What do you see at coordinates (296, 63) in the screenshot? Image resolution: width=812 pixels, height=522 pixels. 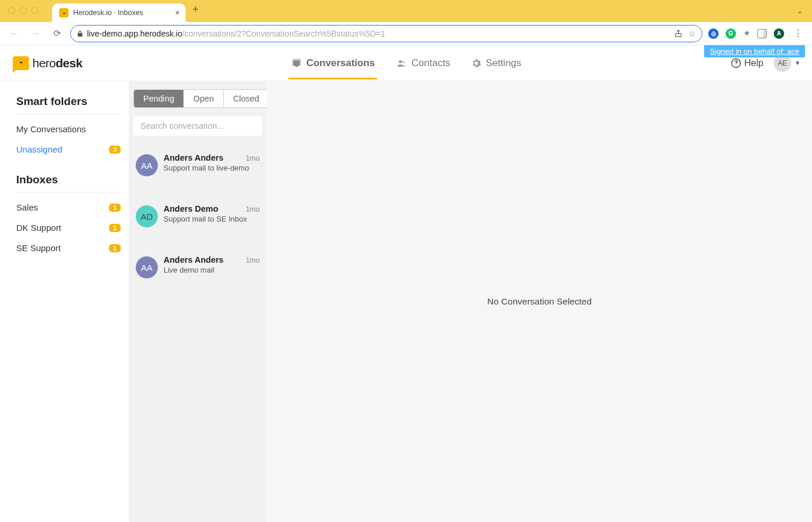 I see `conversations-icon` at bounding box center [296, 63].